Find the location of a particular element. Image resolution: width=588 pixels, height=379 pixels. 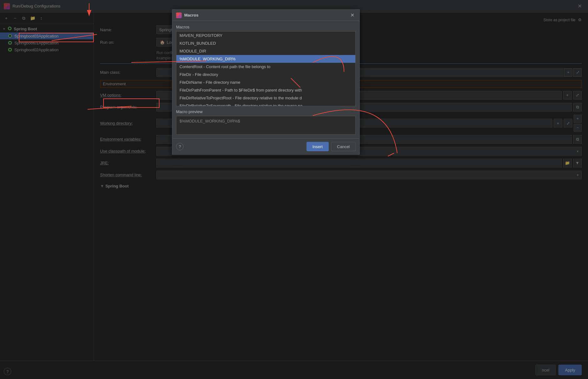

dialog-title: Macros is located at coordinates (266, 15).